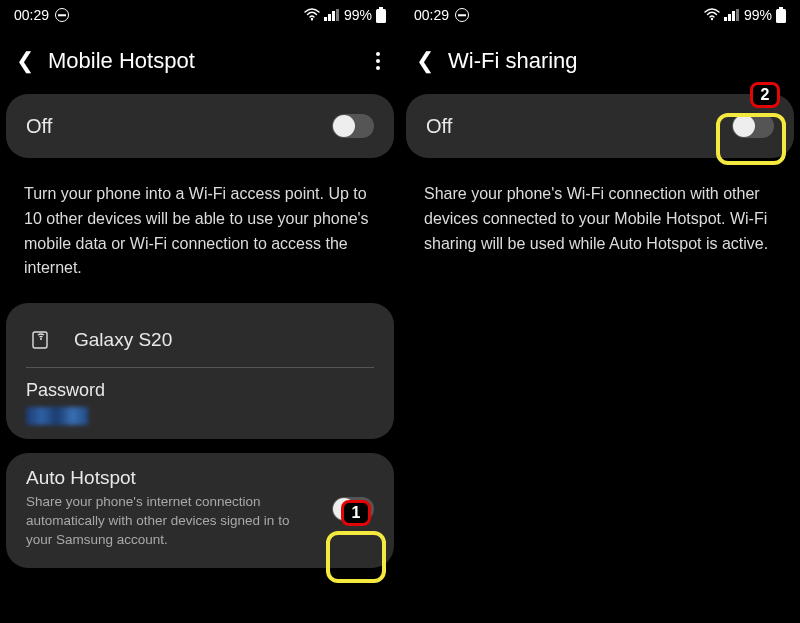 This screenshot has height=623, width=800. What do you see at coordinates (378, 61) in the screenshot?
I see `overflow-menu-button` at bounding box center [378, 61].